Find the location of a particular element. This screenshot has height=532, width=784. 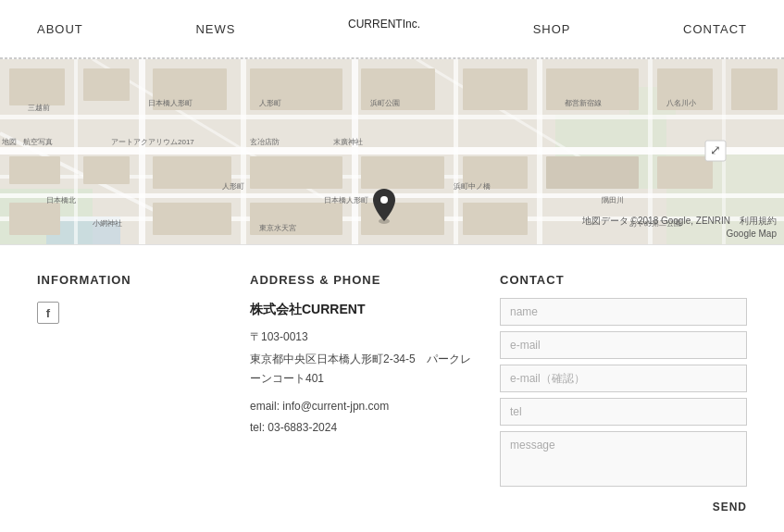

svg-text: 都営新宿線 is located at coordinates (583, 104).